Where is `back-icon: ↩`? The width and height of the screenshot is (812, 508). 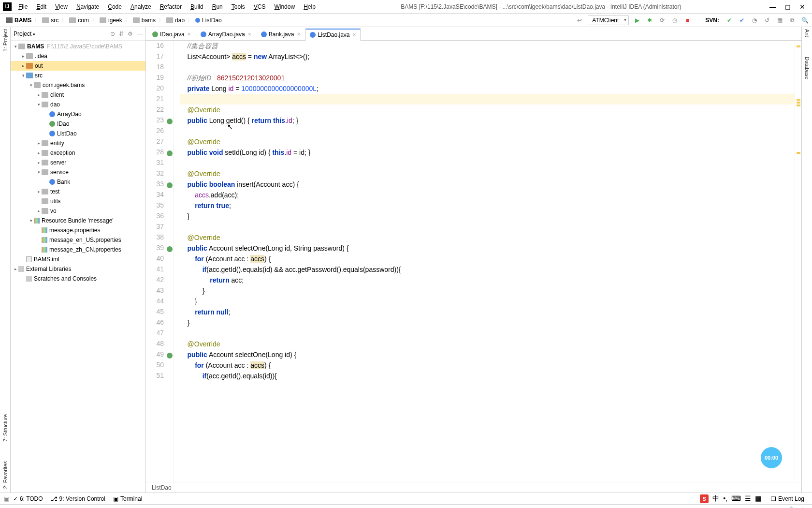 back-icon: ↩ is located at coordinates (580, 20).